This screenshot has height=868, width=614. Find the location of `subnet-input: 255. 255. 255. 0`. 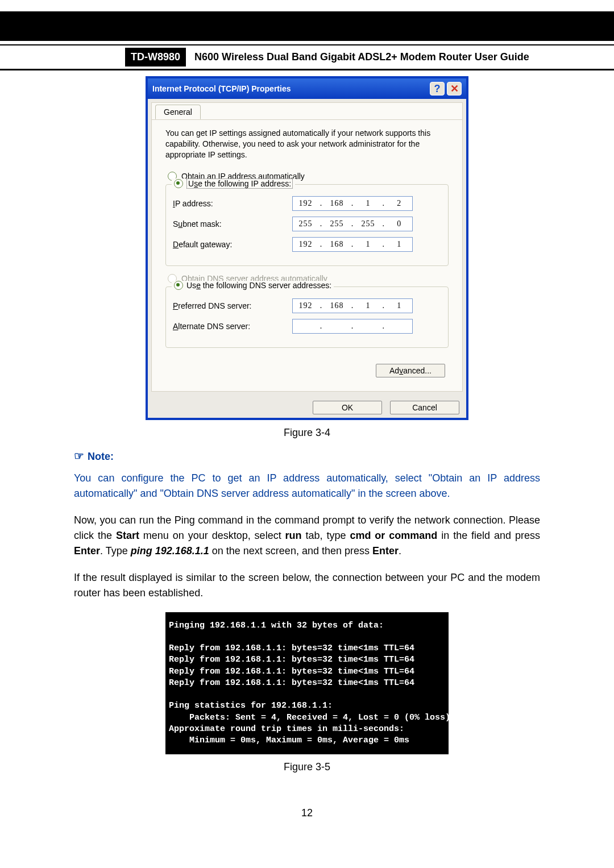

subnet-input: 255. 255. 255. 0 is located at coordinates (352, 224).